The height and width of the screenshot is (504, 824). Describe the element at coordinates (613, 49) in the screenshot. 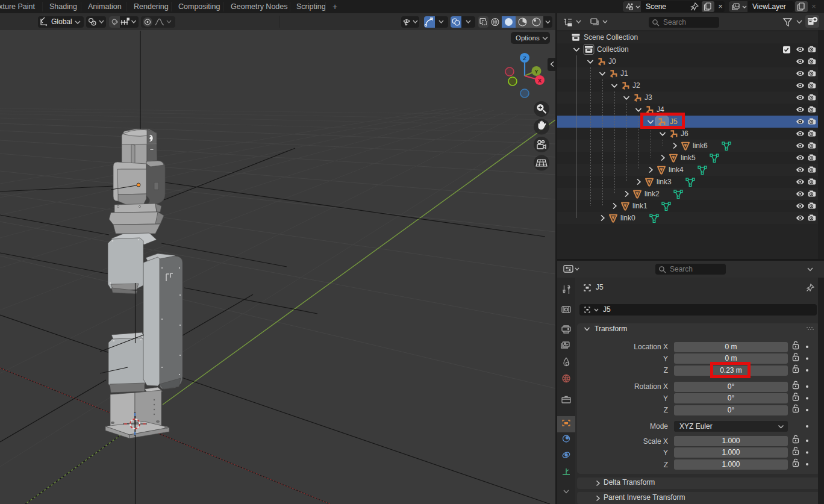

I see `svg-text: Collection` at that location.